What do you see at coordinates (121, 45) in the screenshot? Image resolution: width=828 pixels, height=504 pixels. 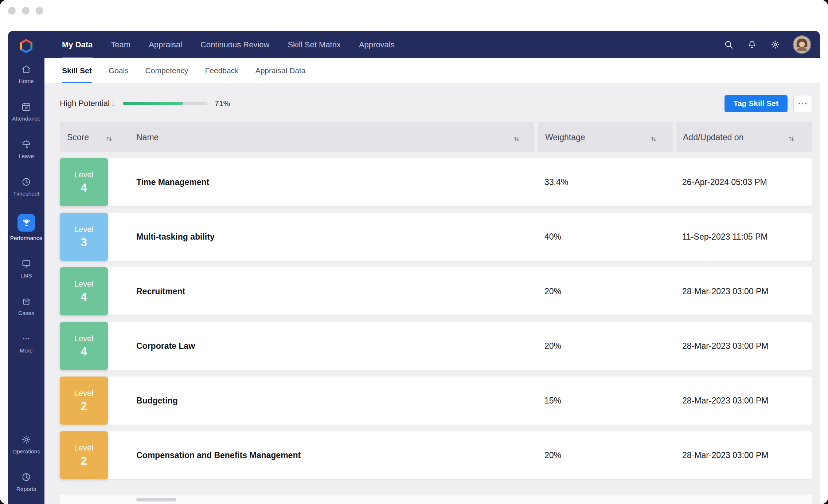 I see `tab-label: Team` at bounding box center [121, 45].